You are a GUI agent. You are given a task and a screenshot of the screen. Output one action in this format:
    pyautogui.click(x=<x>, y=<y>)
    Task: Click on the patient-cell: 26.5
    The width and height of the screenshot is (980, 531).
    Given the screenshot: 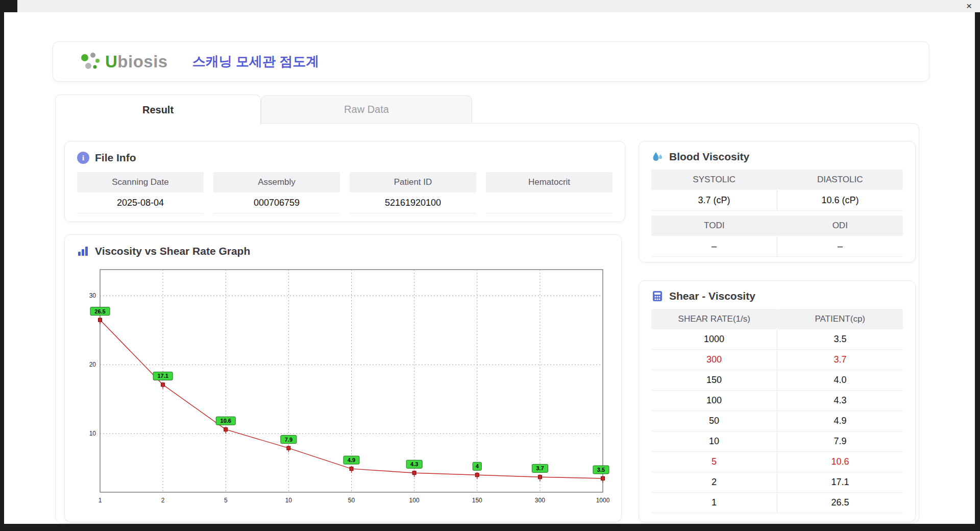 What is the action you would take?
    pyautogui.click(x=840, y=503)
    